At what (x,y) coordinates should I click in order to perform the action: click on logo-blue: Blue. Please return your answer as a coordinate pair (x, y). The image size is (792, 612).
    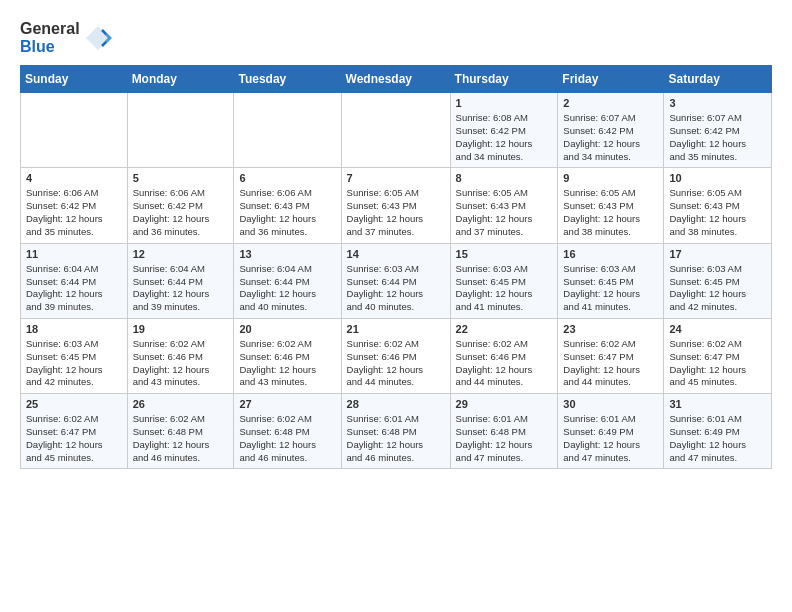
    Looking at the image, I should click on (50, 47).